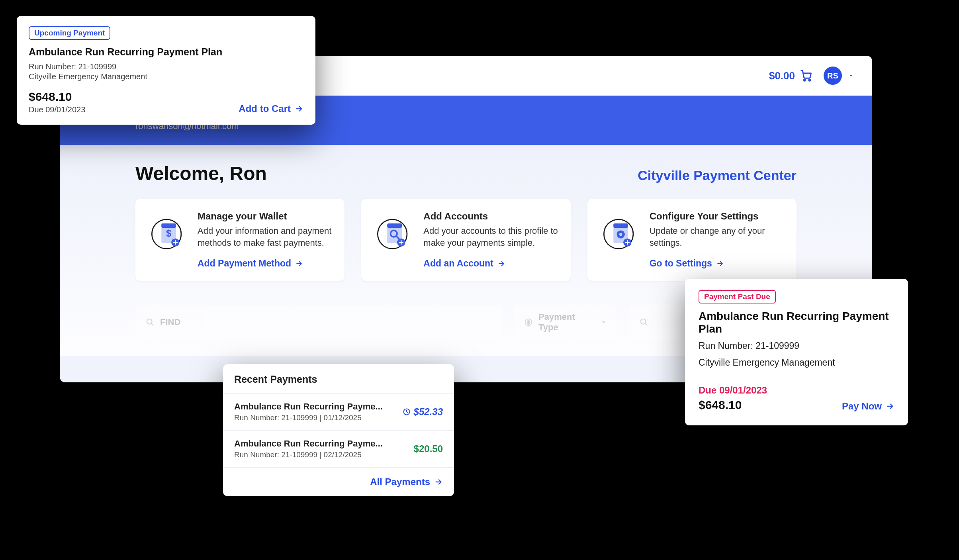 This screenshot has height=560, width=959. What do you see at coordinates (429, 449) in the screenshot?
I see `payment-amount-paid: $20.50` at bounding box center [429, 449].